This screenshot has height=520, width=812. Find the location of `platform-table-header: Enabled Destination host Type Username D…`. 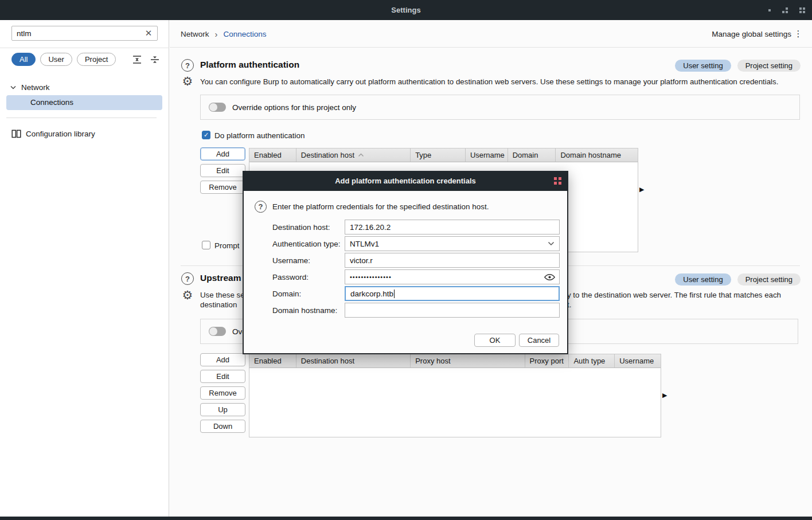

platform-table-header: Enabled Destination host Type Username D… is located at coordinates (444, 155).